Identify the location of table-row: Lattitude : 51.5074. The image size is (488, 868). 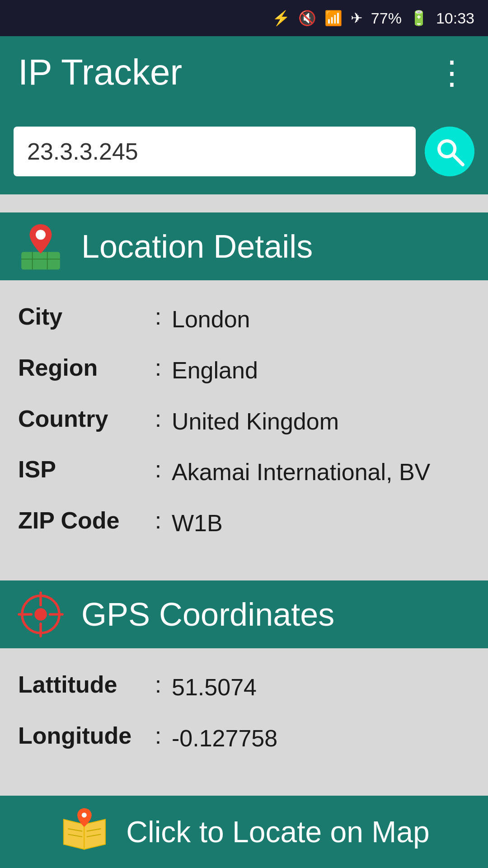
(244, 687).